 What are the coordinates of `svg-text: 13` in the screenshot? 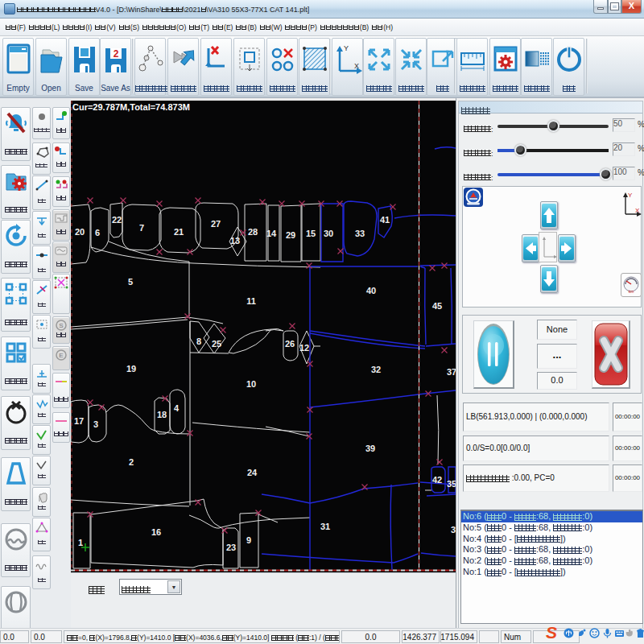 It's located at (235, 241).